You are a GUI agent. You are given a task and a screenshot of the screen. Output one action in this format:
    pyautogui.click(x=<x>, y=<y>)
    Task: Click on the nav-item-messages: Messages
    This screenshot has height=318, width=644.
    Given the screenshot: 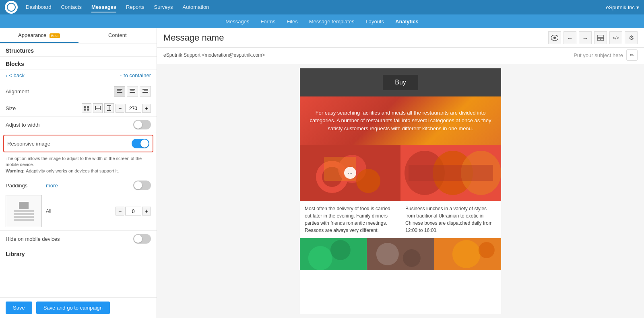 What is the action you would take?
    pyautogui.click(x=104, y=7)
    